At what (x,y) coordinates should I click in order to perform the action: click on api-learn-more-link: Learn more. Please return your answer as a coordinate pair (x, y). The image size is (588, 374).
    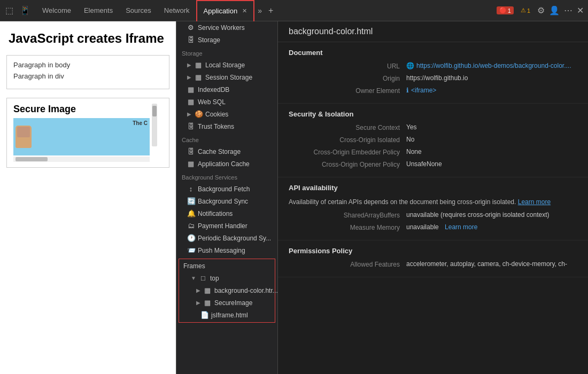
    Looking at the image, I should click on (535, 202).